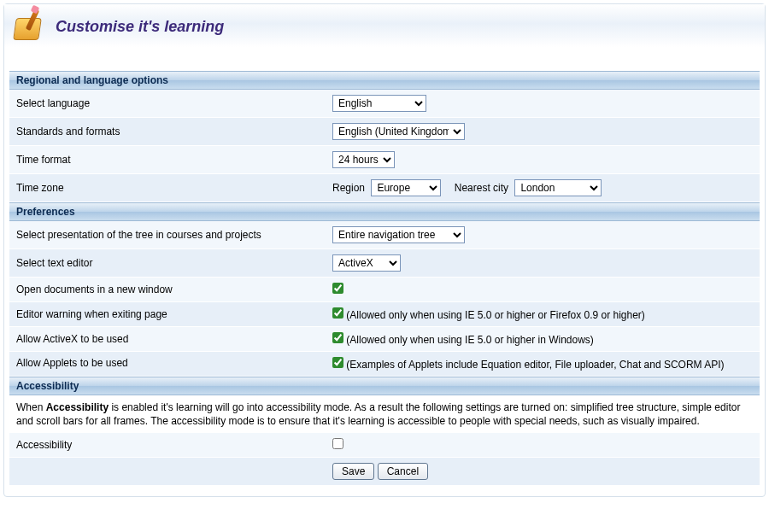 The width and height of the screenshot is (769, 532). I want to click on exit-warning-checkbox, so click(338, 313).